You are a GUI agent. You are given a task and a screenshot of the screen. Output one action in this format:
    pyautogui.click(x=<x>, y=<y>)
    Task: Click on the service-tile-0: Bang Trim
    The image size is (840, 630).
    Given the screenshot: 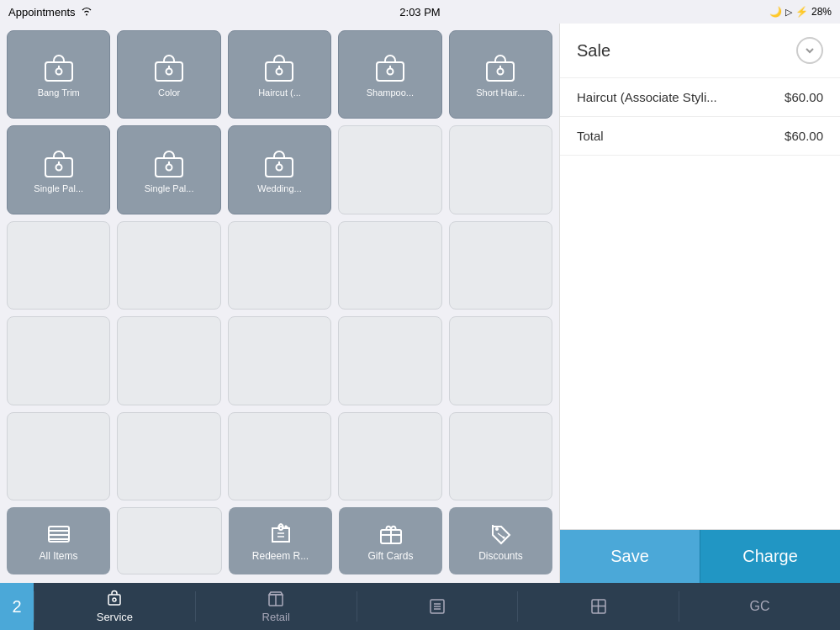 What is the action you would take?
    pyautogui.click(x=59, y=74)
    